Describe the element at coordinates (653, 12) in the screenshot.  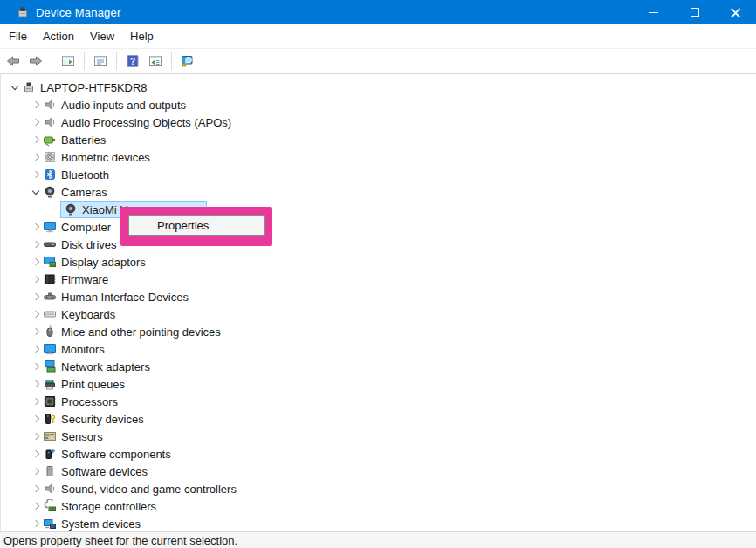
I see `minimize-button` at that location.